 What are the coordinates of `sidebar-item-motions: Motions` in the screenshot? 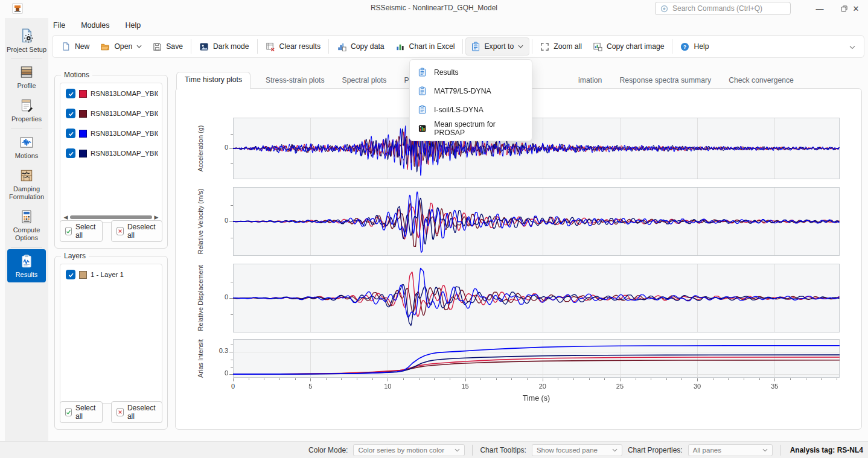 It's located at (27, 147).